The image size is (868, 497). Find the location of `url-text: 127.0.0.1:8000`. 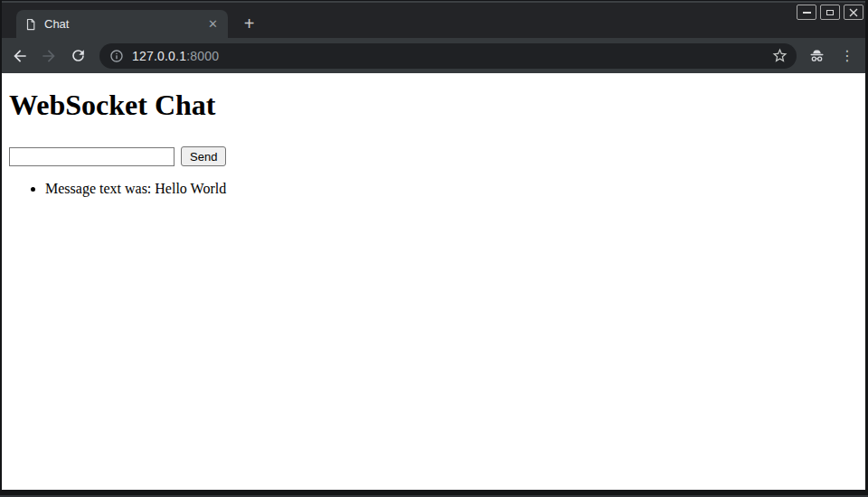

url-text: 127.0.0.1:8000 is located at coordinates (175, 56).